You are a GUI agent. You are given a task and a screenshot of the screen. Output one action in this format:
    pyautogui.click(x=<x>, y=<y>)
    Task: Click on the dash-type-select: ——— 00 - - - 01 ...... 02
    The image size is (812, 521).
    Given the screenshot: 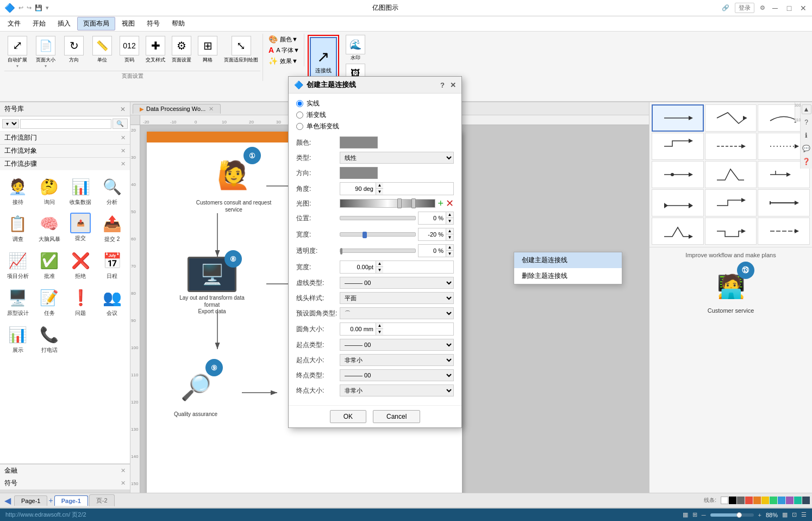 What is the action you would take?
    pyautogui.click(x=397, y=283)
    